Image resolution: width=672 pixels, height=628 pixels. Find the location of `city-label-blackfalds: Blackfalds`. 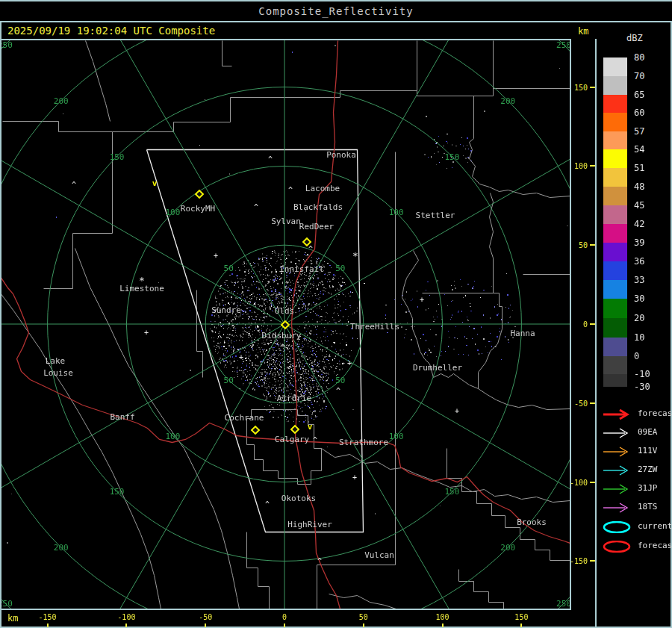

city-label-blackfalds: Blackfalds is located at coordinates (318, 208).